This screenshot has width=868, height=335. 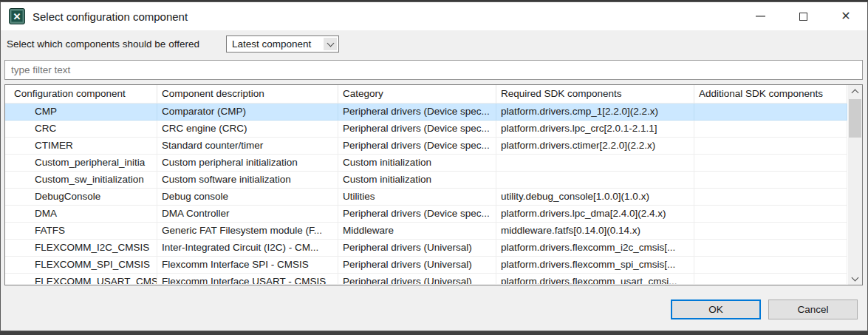 What do you see at coordinates (248, 129) in the screenshot?
I see `cell-description: CRC engine (CRC)` at bounding box center [248, 129].